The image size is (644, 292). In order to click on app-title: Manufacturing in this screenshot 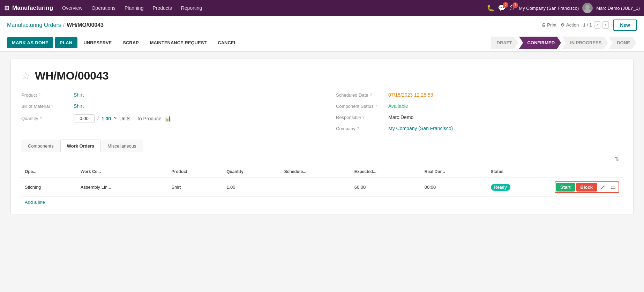, I will do `click(33, 8)`.